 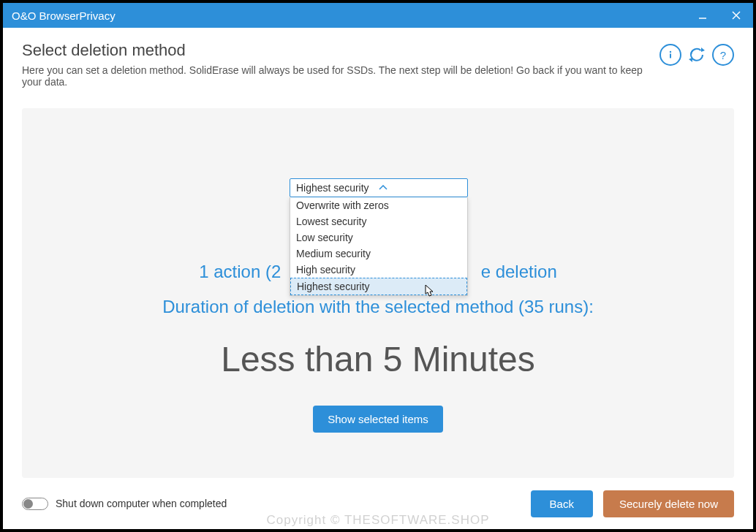 I want to click on summary-line1-before: 1 action (2, so click(x=240, y=272).